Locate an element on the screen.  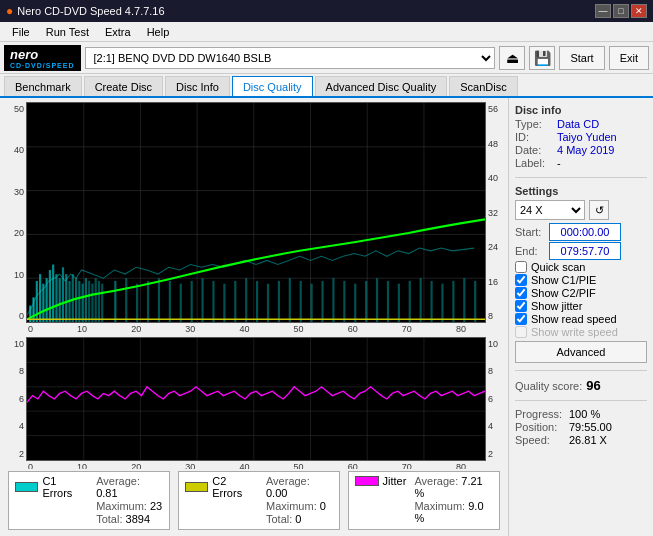
menu-extra: Extra is located at coordinates (118, 32).